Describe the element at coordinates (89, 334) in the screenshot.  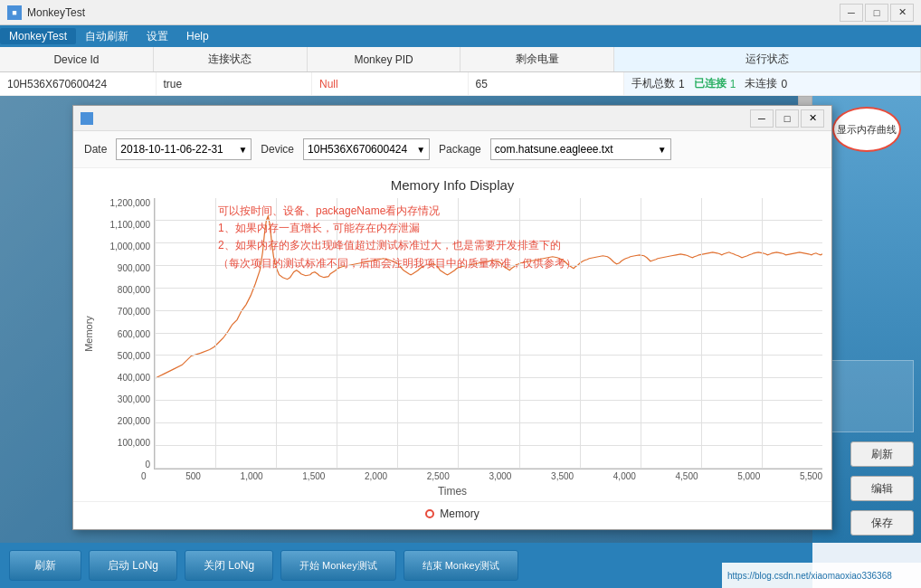
I see `y-axis-title: Memory` at that location.